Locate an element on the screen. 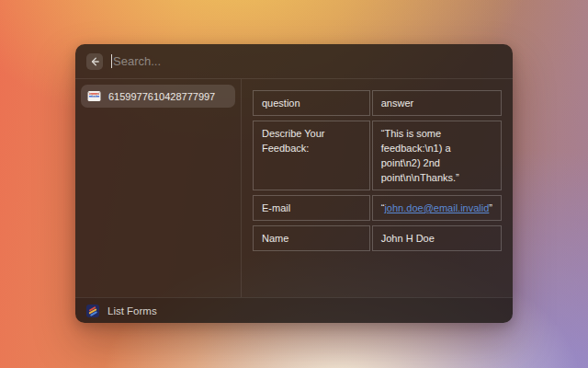 This screenshot has height=368, width=588. back-button is located at coordinates (95, 62).